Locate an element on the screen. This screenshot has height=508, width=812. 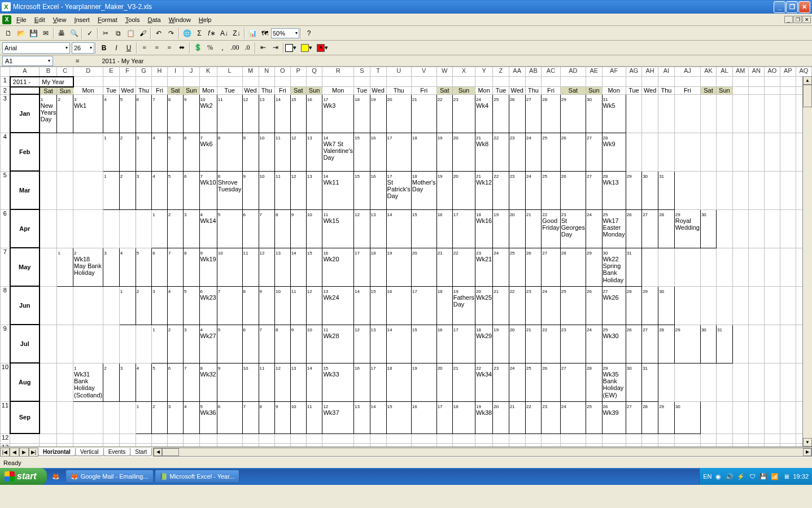
row-header: 11 is located at coordinates (6, 418).